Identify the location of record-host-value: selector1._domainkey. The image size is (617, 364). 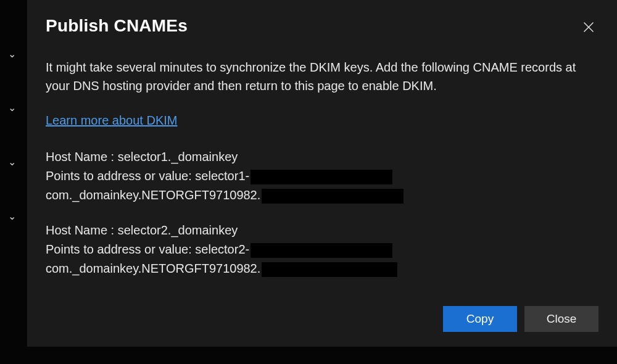
(178, 157).